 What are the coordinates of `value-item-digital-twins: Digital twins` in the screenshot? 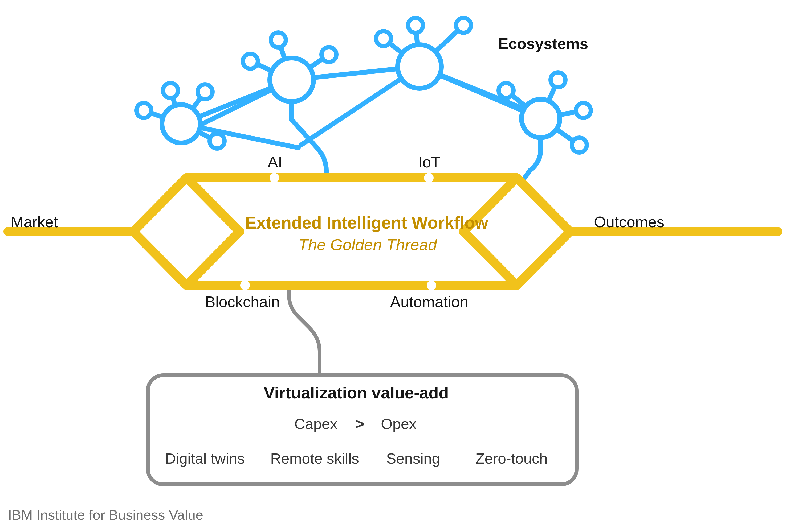 It's located at (205, 458).